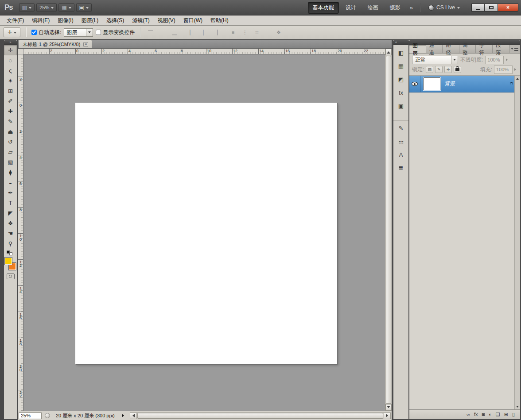 The image size is (521, 420). I want to click on align-left-edges-icon: ▏, so click(191, 32).